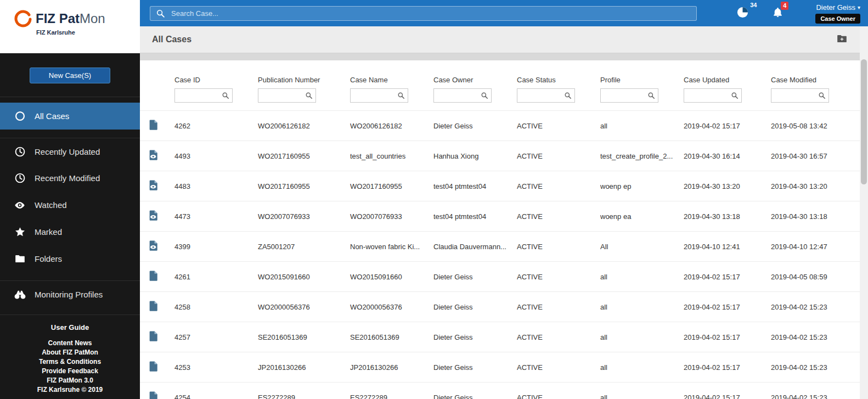  What do you see at coordinates (836, 8) in the screenshot?
I see `user-name: Dieter Geiss` at bounding box center [836, 8].